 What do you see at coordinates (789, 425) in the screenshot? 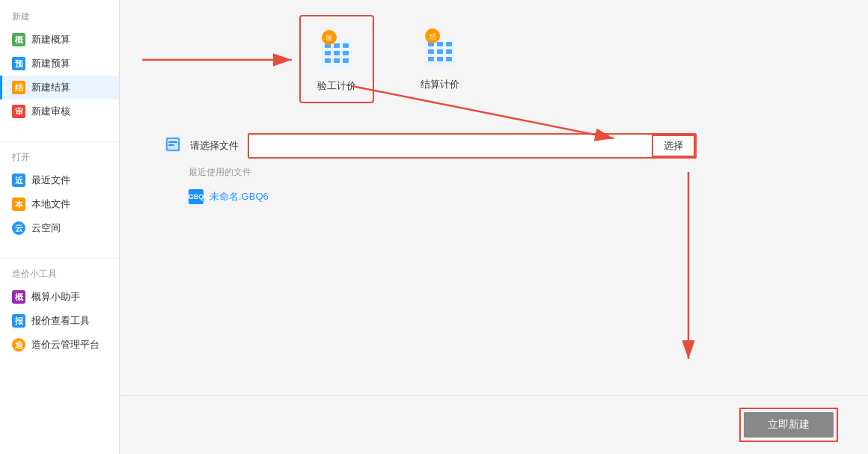
I see `create-btn-wrapper: 立即新建` at bounding box center [789, 425].